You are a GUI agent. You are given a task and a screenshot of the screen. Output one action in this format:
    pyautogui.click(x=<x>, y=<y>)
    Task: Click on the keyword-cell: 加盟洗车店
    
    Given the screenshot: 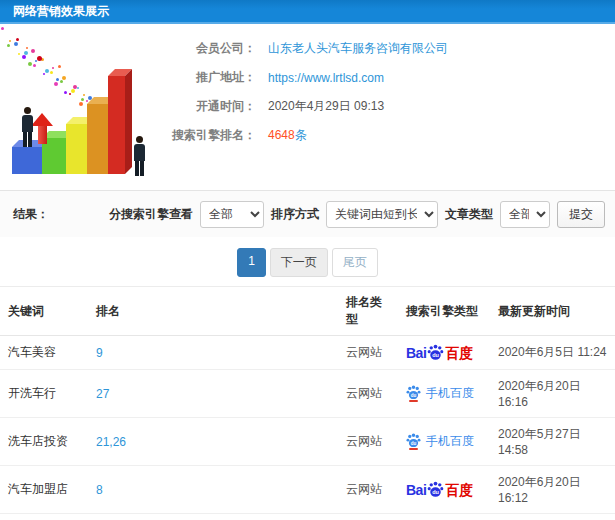 What is the action you would take?
    pyautogui.click(x=44, y=517)
    